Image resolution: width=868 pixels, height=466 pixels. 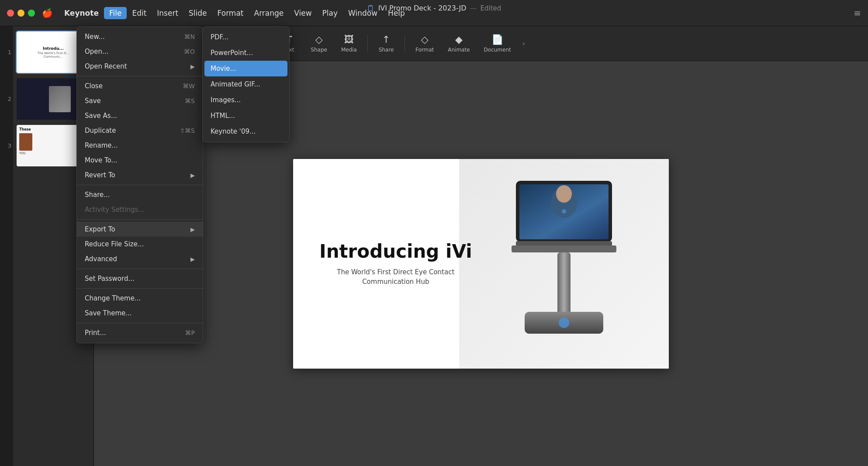 I want to click on menu-advanced-arrow: ▶, so click(x=193, y=259).